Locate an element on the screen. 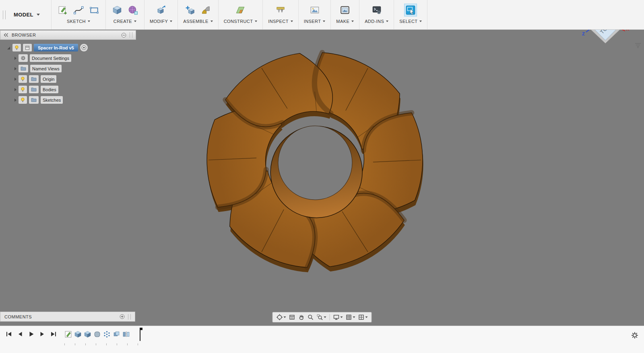 This screenshot has width=644, height=353. expand-open-icon is located at coordinates (8, 48).